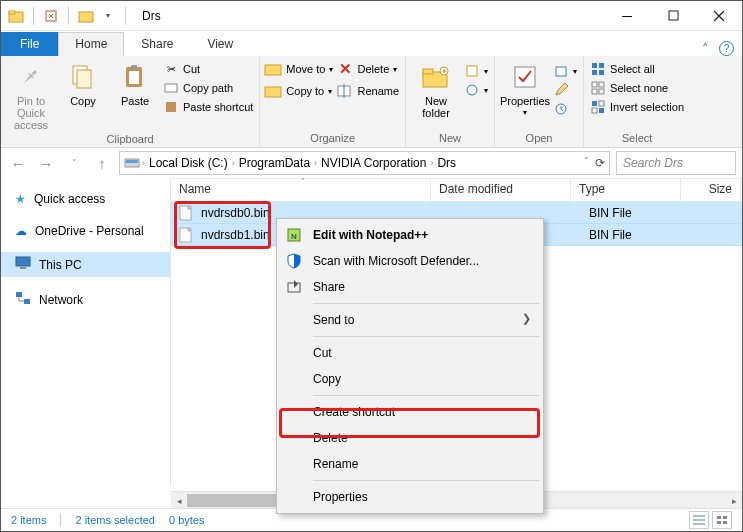 Image resolution: width=743 pixels, height=532 pixels. What do you see at coordinates (51, 16) in the screenshot?
I see `qat-properties-icon` at bounding box center [51, 16].